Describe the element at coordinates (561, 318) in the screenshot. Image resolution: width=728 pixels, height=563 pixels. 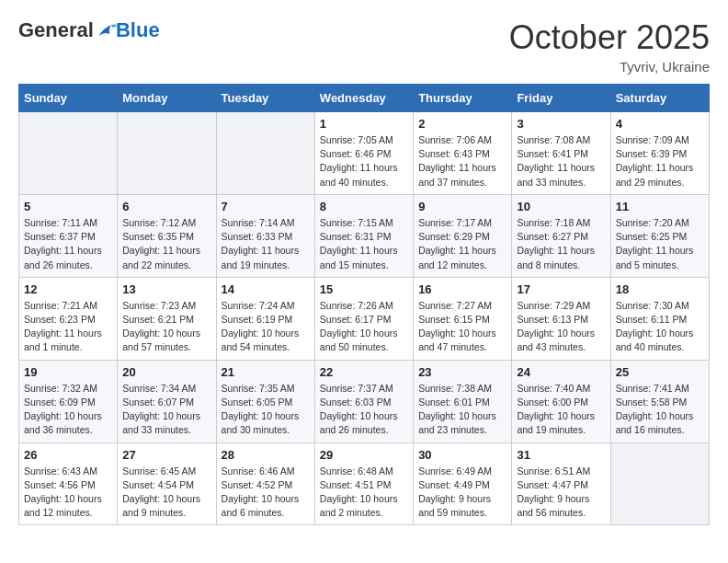
I see `calendar-day-cell: 17Sunrise: 7:29 AMSunset: 6:13 PMDayligh…` at that location.